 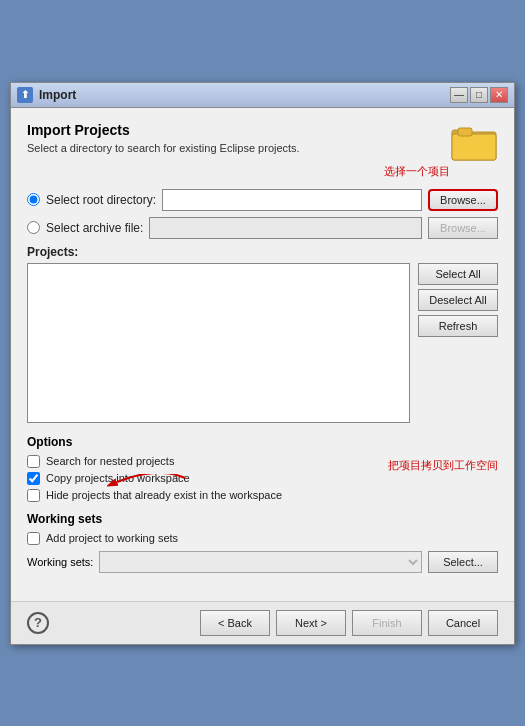 I want to click on working-sets-dropdown, so click(x=260, y=562).